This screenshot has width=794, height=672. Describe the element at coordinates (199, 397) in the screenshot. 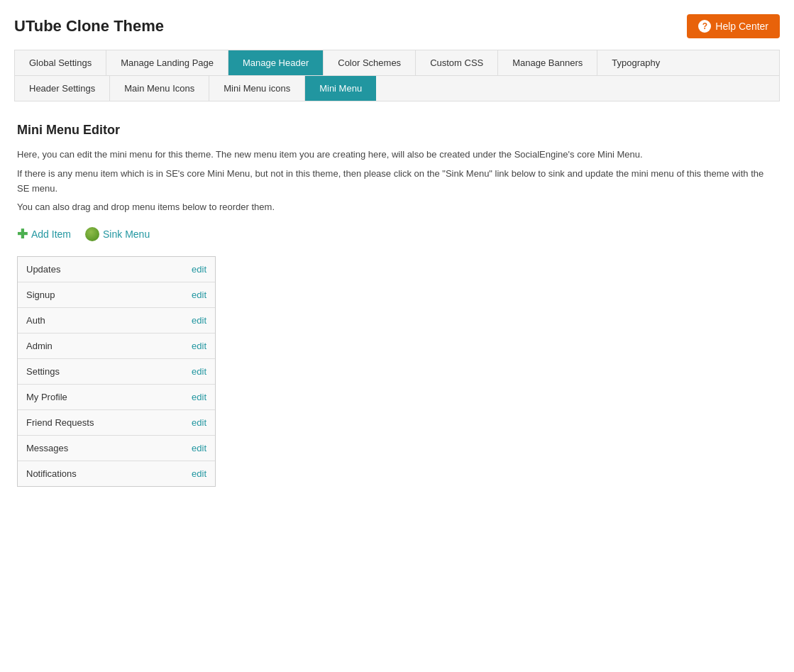

I see `menu-item-edit-my-profile: edit` at that location.